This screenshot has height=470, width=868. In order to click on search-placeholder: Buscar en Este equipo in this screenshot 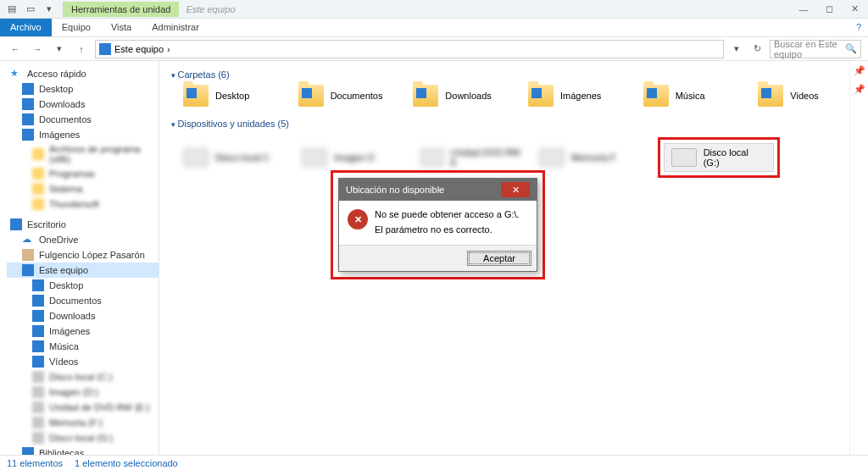, I will do `click(810, 49)`.